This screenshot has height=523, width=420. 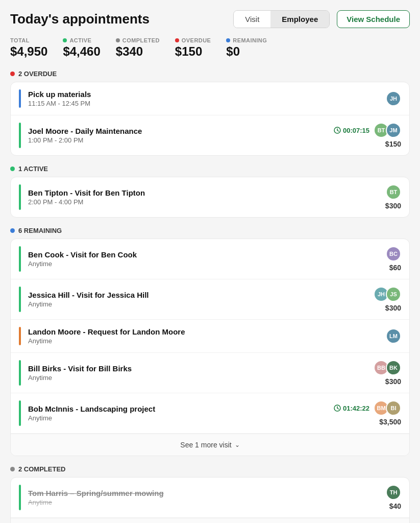 What do you see at coordinates (192, 254) in the screenshot?
I see `appointment-title: Ben Cook - Visit for Ben Cook` at bounding box center [192, 254].